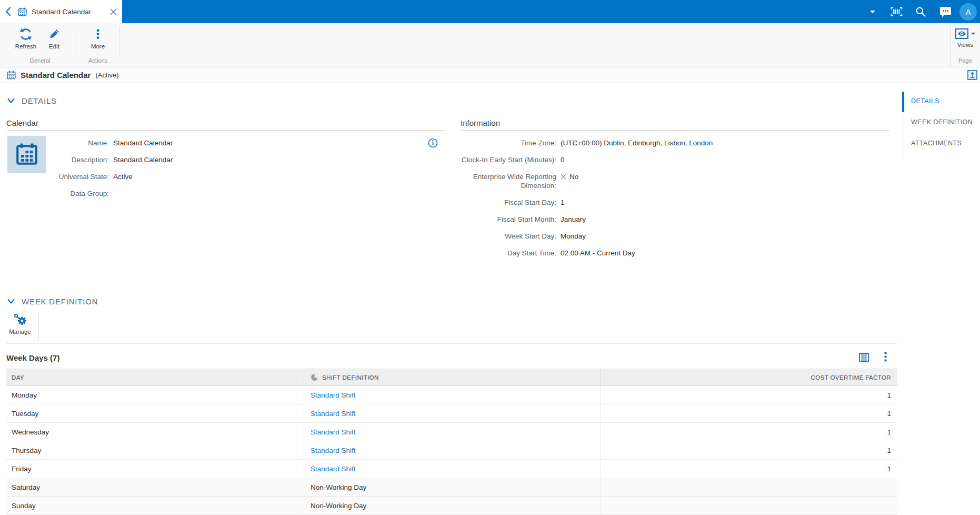 Image resolution: width=980 pixels, height=515 pixels. I want to click on table-more-button, so click(885, 356).